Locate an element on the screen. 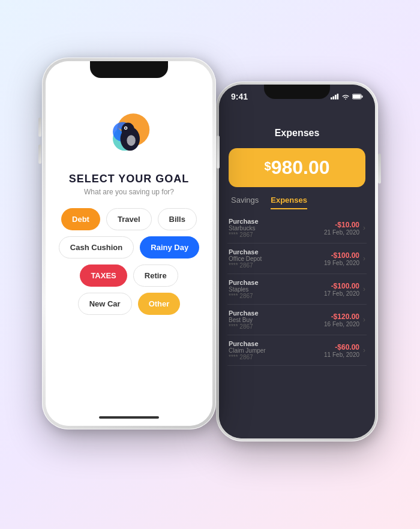 This screenshot has height=529, width=420. transaction-merchant-2: Office Depot is located at coordinates (245, 259).